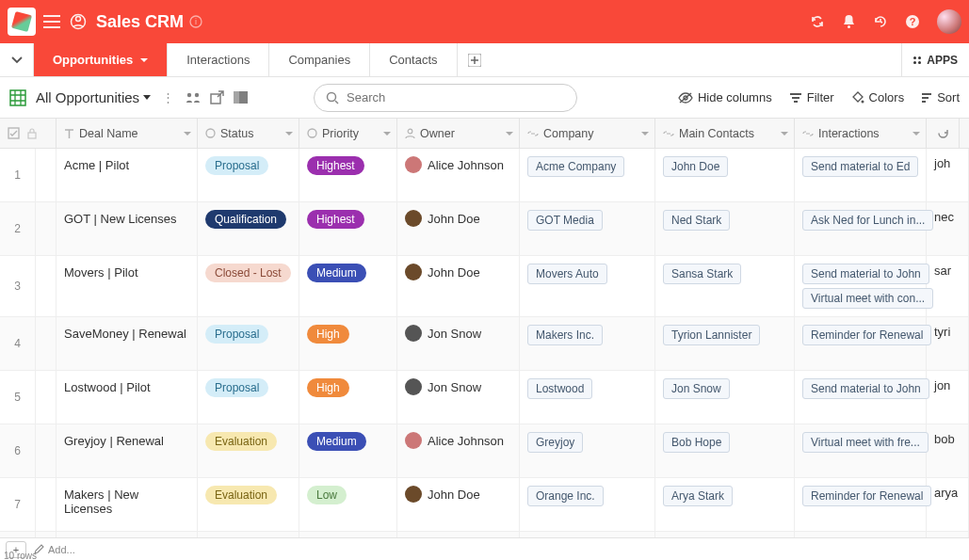  I want to click on table-row: 2GOT | New LicensesQualificationHighestJ…, so click(484, 230).